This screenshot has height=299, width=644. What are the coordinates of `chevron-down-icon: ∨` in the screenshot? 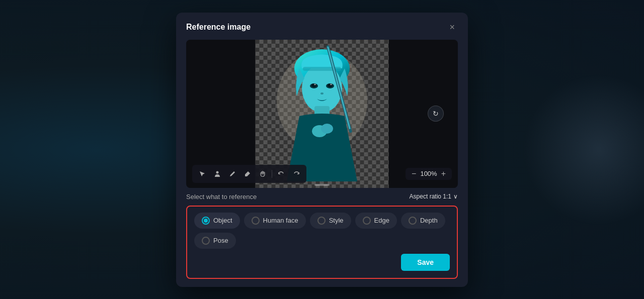 It's located at (456, 196).